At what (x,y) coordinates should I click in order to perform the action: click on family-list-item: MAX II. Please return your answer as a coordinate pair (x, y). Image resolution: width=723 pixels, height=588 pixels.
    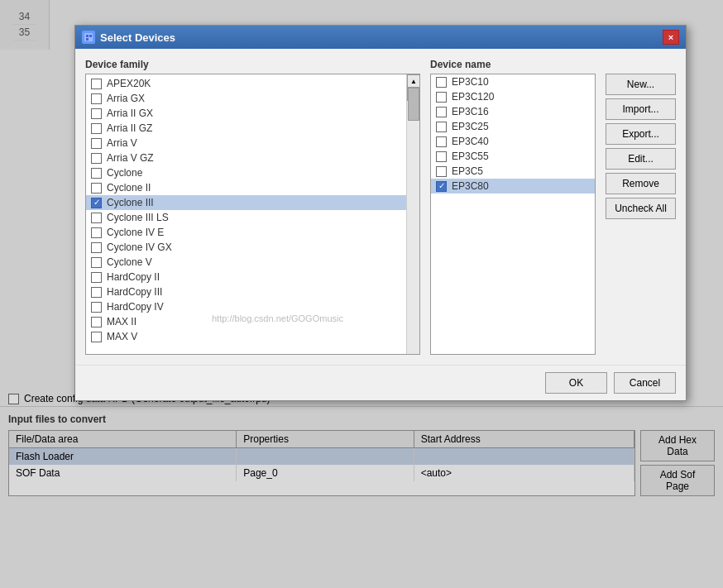
    Looking at the image, I should click on (247, 322).